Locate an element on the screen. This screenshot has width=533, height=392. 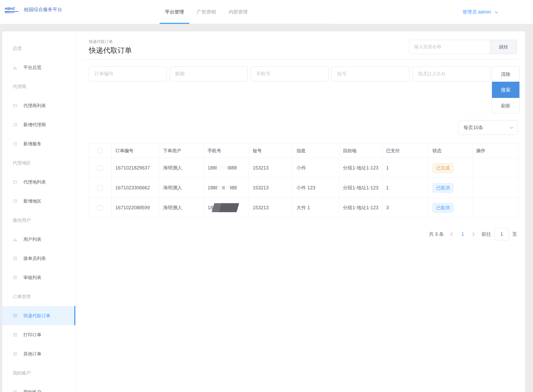
status-filter-input is located at coordinates (451, 74).